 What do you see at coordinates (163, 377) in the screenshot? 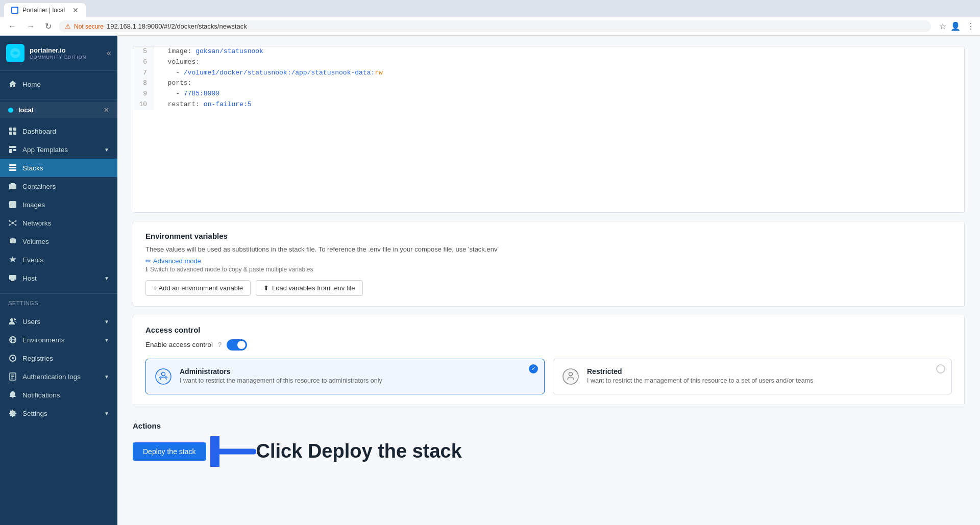
I see `admin-card-icon` at bounding box center [163, 377].